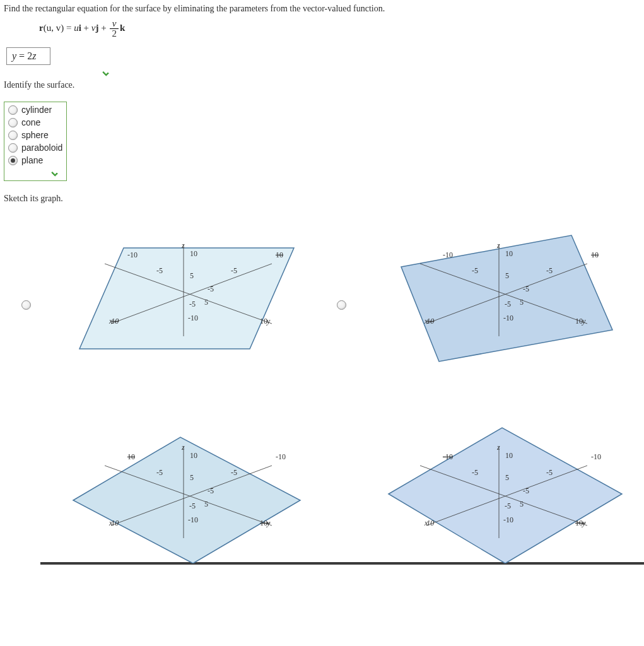 This screenshot has height=646, width=644. What do you see at coordinates (35, 122) in the screenshot?
I see `option-cone: cone` at bounding box center [35, 122].